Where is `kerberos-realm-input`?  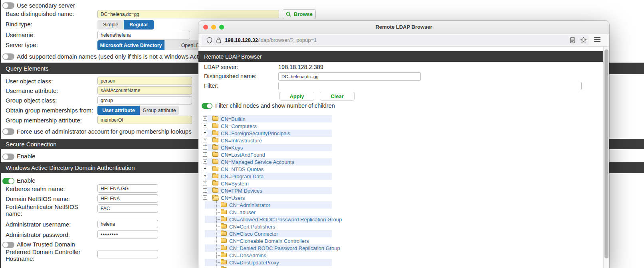
kerberos-realm-input is located at coordinates (128, 188).